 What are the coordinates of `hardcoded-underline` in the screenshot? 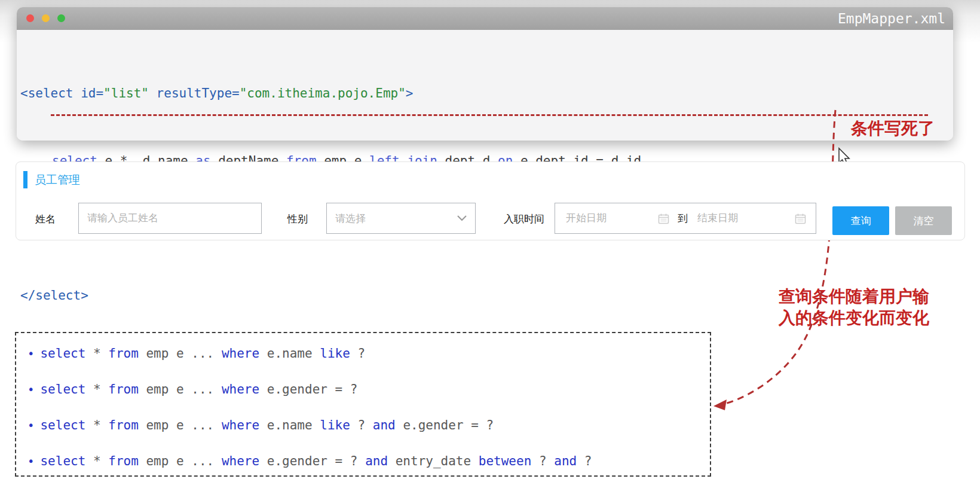 It's located at (489, 115).